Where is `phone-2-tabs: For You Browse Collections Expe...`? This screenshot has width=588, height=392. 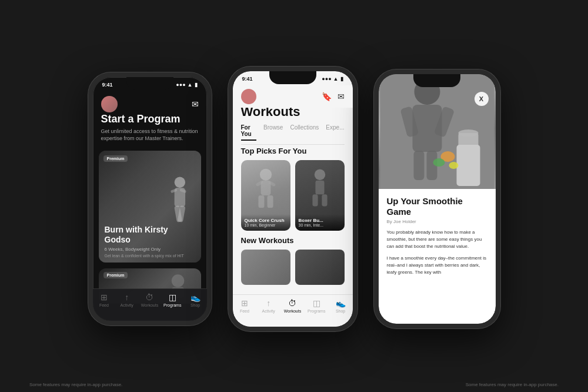
phone-2-tabs: For You Browse Collections Expe... is located at coordinates (293, 134).